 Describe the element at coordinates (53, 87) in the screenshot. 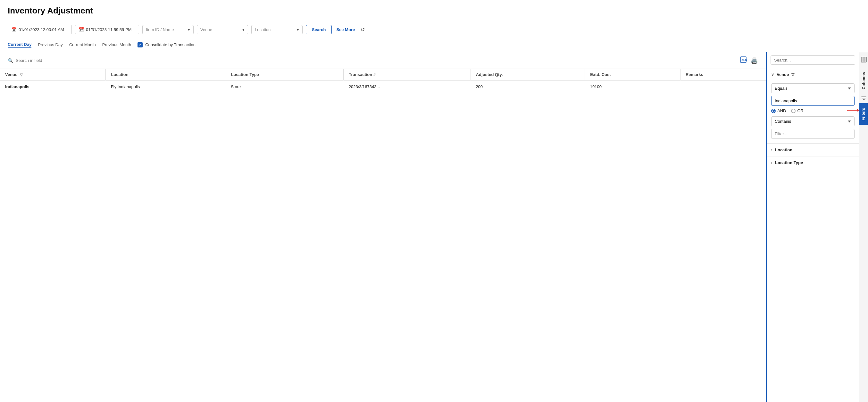

I see `cell-venue: Indianapolis` at that location.